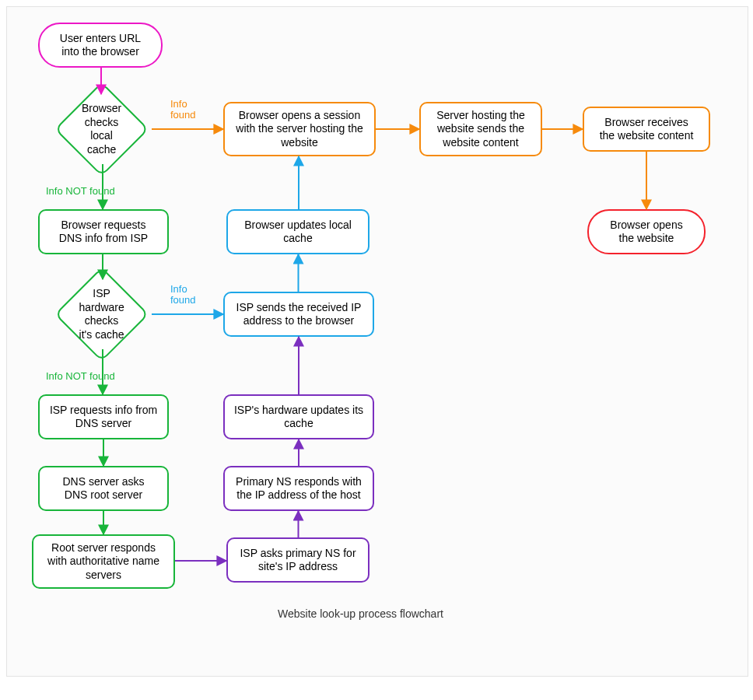 This screenshot has width=753, height=700. I want to click on node-label: ISP hardwarechecks it's cache, so click(102, 314).